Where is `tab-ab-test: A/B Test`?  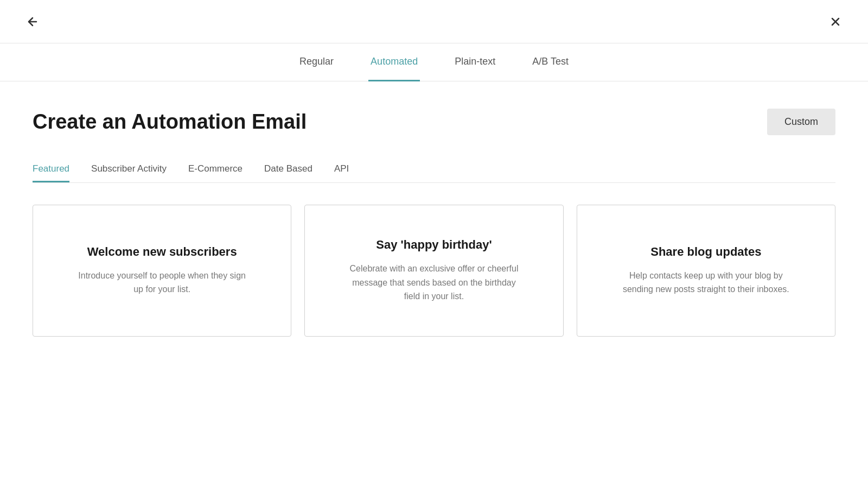
tab-ab-test: A/B Test is located at coordinates (550, 62).